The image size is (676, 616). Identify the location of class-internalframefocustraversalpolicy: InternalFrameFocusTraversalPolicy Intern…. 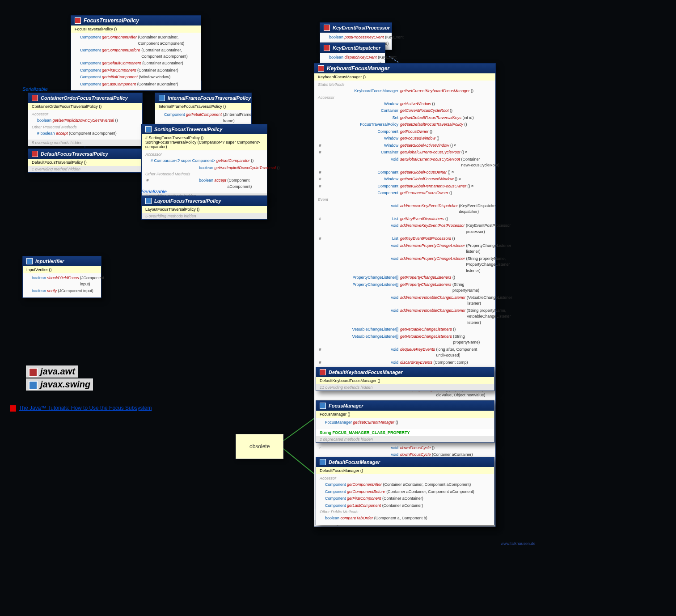
(203, 110).